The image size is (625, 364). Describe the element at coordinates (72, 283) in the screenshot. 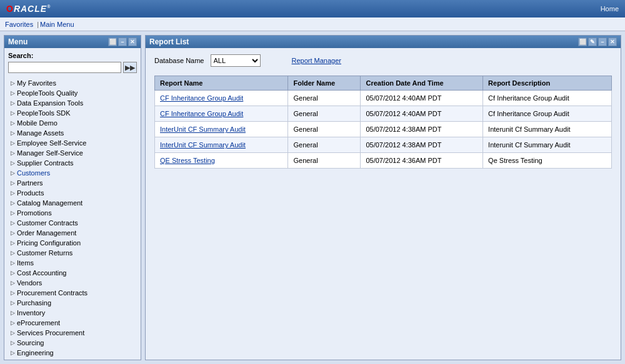

I see `menu-item: ▷Vendors` at that location.